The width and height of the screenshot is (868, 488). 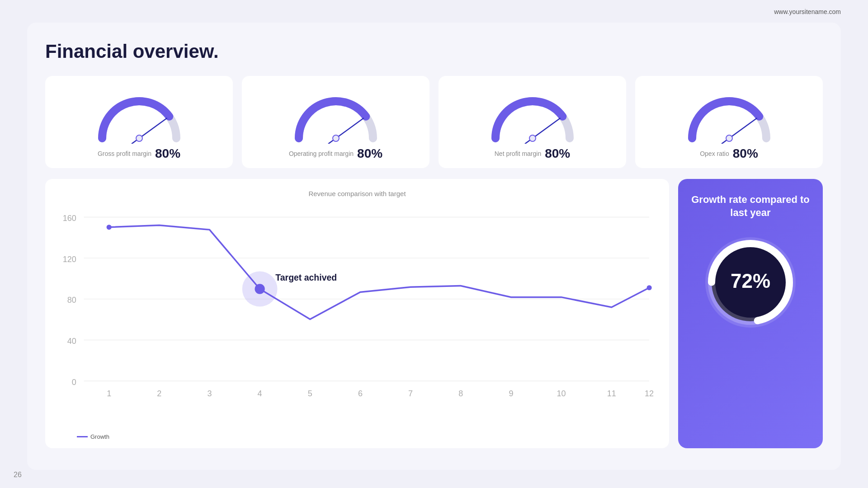 What do you see at coordinates (649, 394) in the screenshot?
I see `svg-text: 12` at bounding box center [649, 394].